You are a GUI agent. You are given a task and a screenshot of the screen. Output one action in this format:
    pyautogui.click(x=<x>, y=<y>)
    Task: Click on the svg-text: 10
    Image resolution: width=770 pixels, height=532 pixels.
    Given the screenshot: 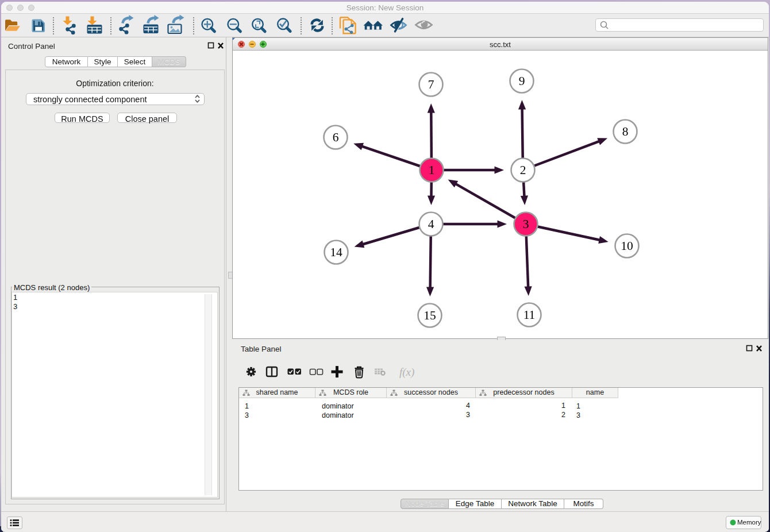 What is the action you would take?
    pyautogui.click(x=627, y=246)
    